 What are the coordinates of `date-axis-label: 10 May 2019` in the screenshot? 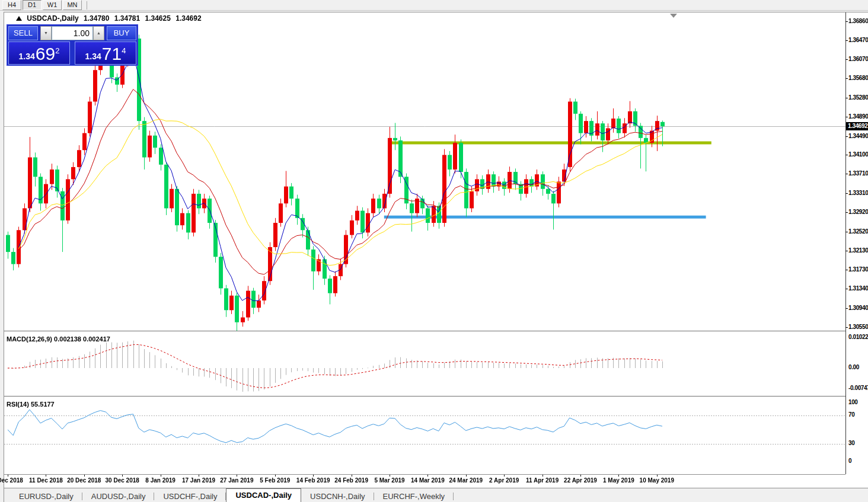 It's located at (657, 480).